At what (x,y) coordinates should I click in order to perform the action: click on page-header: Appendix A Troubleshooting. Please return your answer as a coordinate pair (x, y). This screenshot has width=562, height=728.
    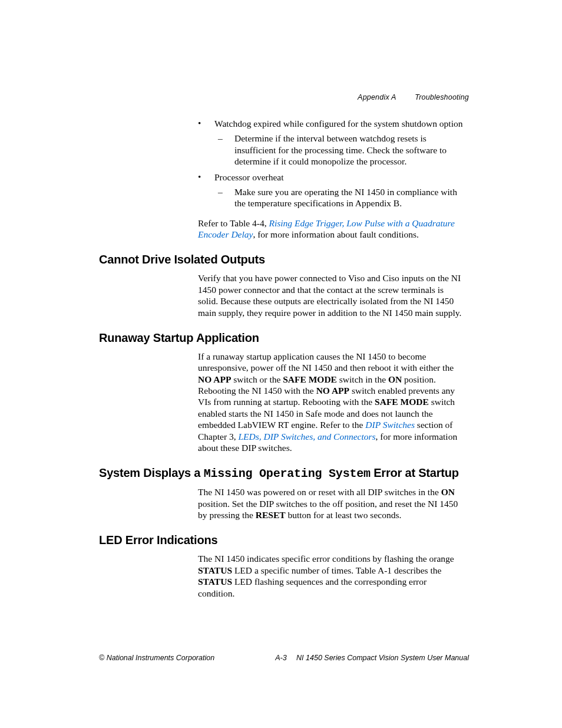
    Looking at the image, I should click on (414, 97).